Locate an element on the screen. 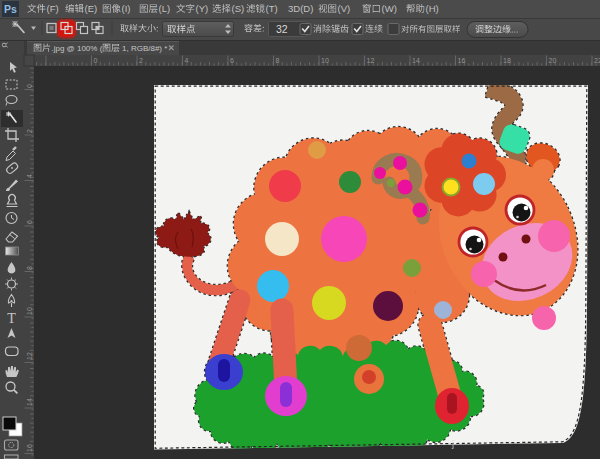  svg-text: 20 is located at coordinates (553, 60).